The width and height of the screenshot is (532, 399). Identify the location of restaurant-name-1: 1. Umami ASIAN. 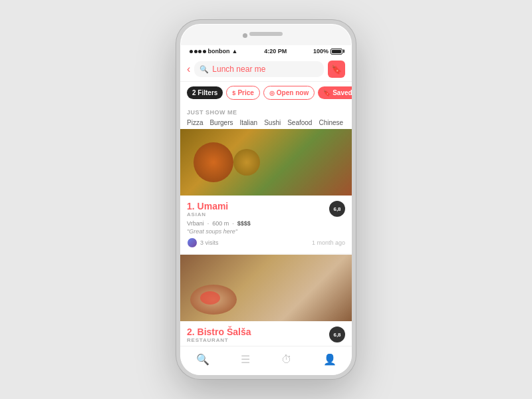
(207, 210).